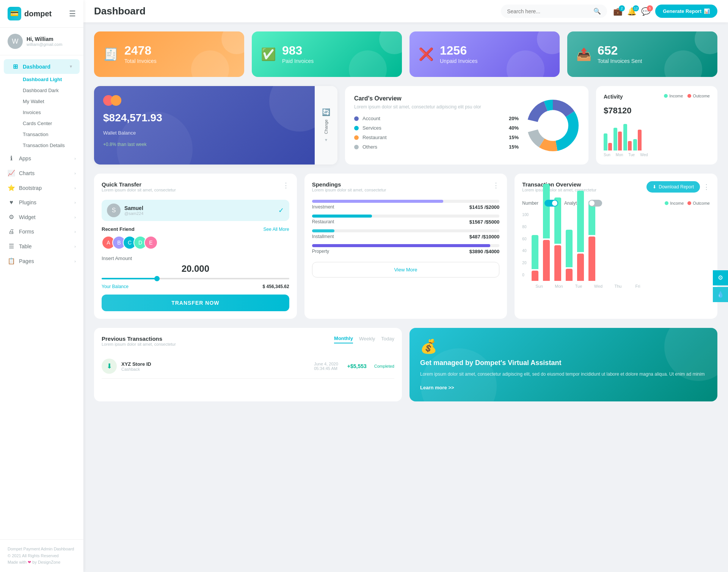 This screenshot has width=728, height=572. Describe the element at coordinates (563, 375) in the screenshot. I see `virtual-assistant-desc: Lorem ipsum dolor sit amet, consectetur …` at that location.